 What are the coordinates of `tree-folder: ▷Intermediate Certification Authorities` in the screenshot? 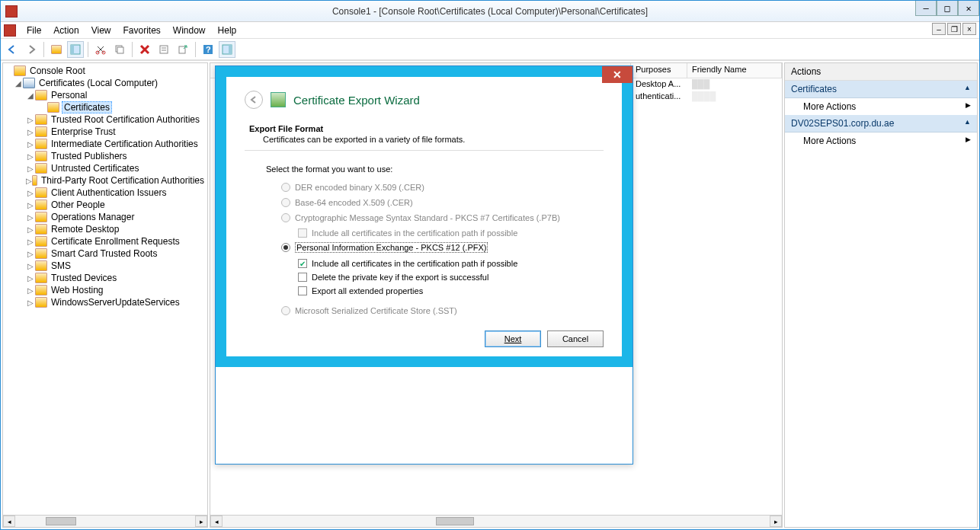 It's located at (105, 144).